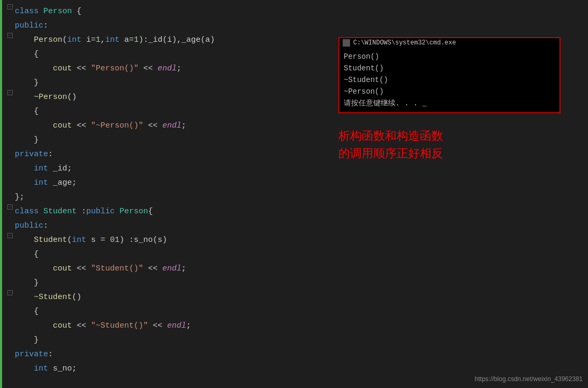 The height and width of the screenshot is (388, 588). I want to click on cmd-output-line: ~Student(), so click(449, 80).